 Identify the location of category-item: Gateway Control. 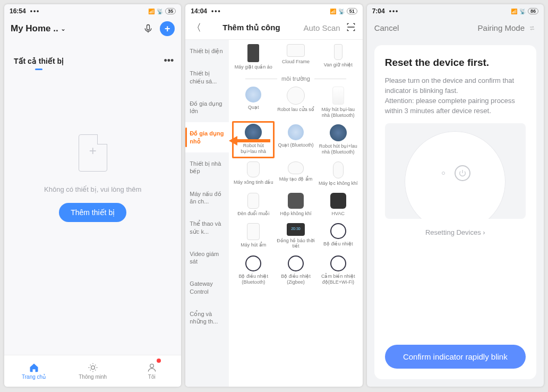
(207, 288).